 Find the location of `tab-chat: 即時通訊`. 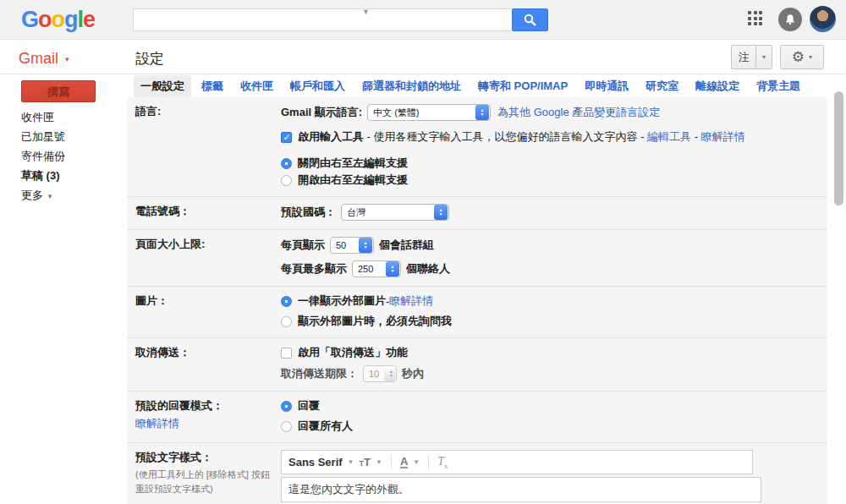

tab-chat: 即時通訊 is located at coordinates (607, 86).